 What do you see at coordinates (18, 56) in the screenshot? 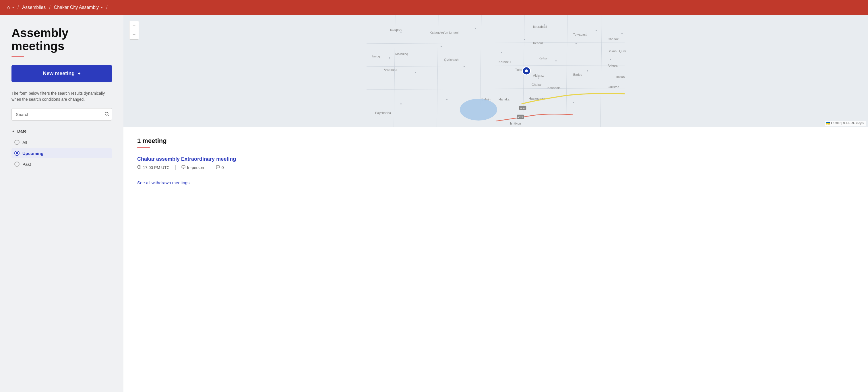
I see `title-underline` at bounding box center [18, 56].